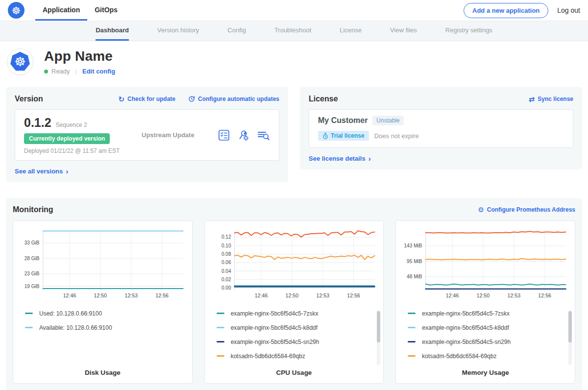 The height and width of the screenshot is (390, 588). I want to click on svg-text: 0.04, so click(226, 271).